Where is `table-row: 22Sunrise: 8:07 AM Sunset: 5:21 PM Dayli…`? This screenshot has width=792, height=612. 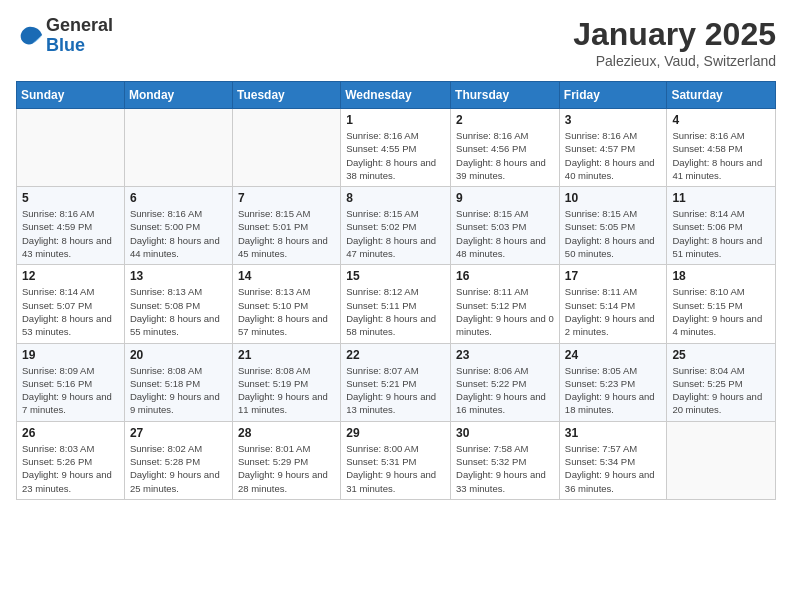 table-row: 22Sunrise: 8:07 AM Sunset: 5:21 PM Dayli… is located at coordinates (396, 382).